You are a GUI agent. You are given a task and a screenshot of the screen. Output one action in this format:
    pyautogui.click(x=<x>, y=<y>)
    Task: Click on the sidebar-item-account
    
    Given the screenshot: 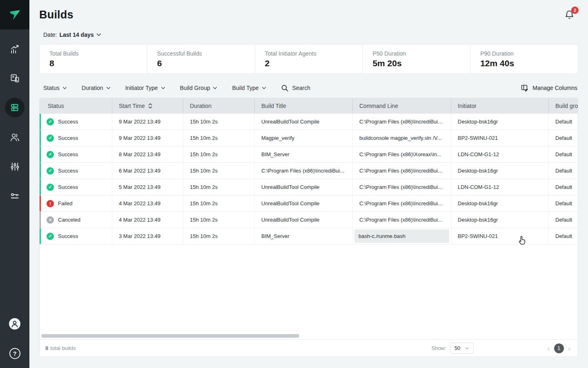 What is the action you would take?
    pyautogui.click(x=15, y=324)
    